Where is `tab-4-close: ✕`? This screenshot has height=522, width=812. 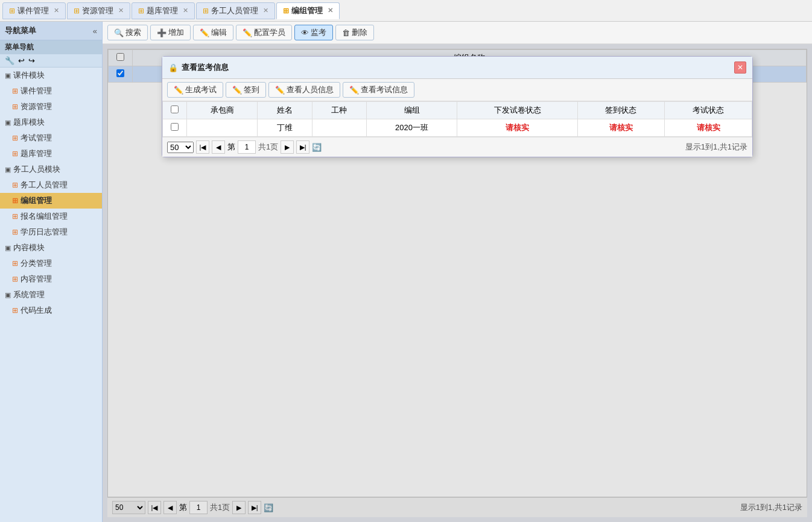
tab-4-close: ✕ is located at coordinates (265, 11).